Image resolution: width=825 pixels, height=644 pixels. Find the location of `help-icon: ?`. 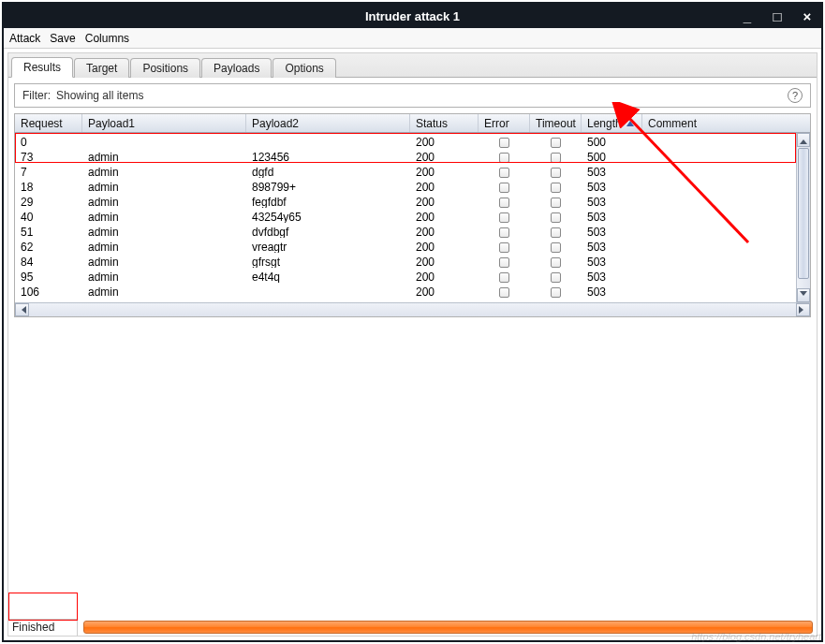

help-icon: ? is located at coordinates (795, 95).